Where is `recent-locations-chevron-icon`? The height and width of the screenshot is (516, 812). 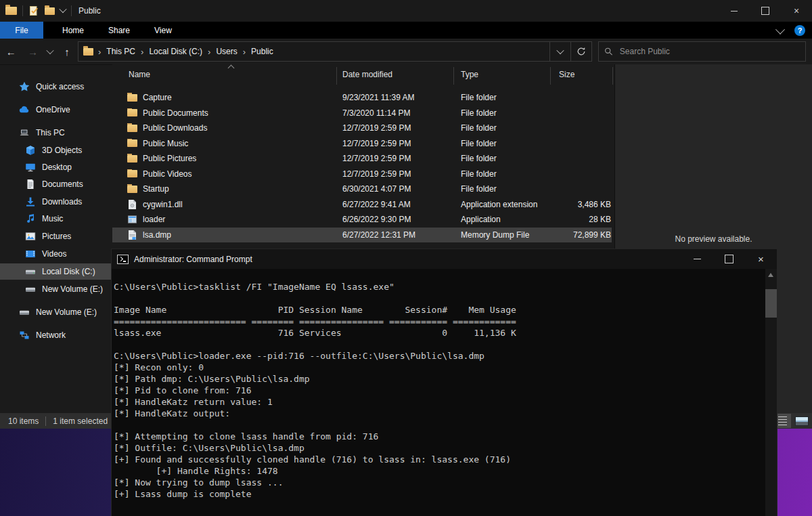 recent-locations-chevron-icon is located at coordinates (50, 50).